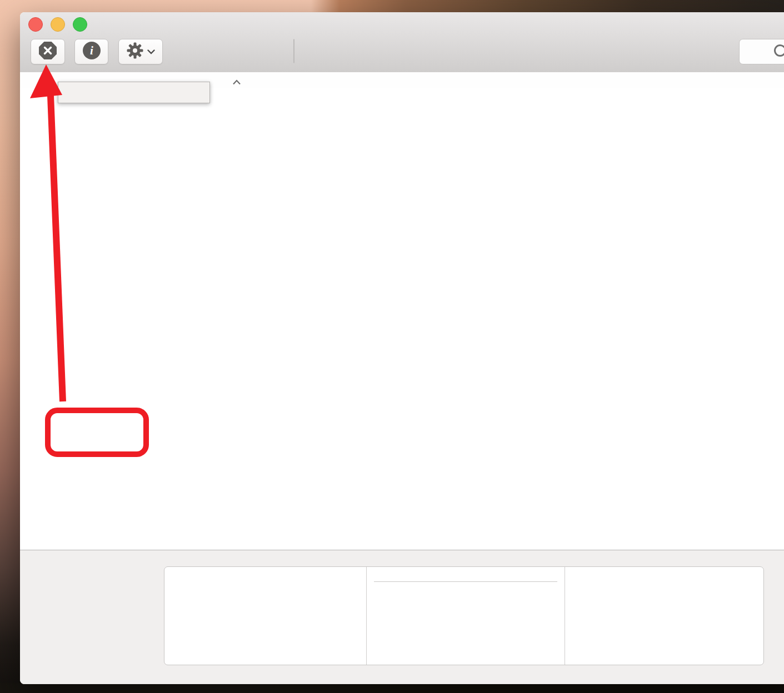 This screenshot has width=784, height=693. What do you see at coordinates (466, 579) in the screenshot?
I see `cpu-load-chart-title` at bounding box center [466, 579].